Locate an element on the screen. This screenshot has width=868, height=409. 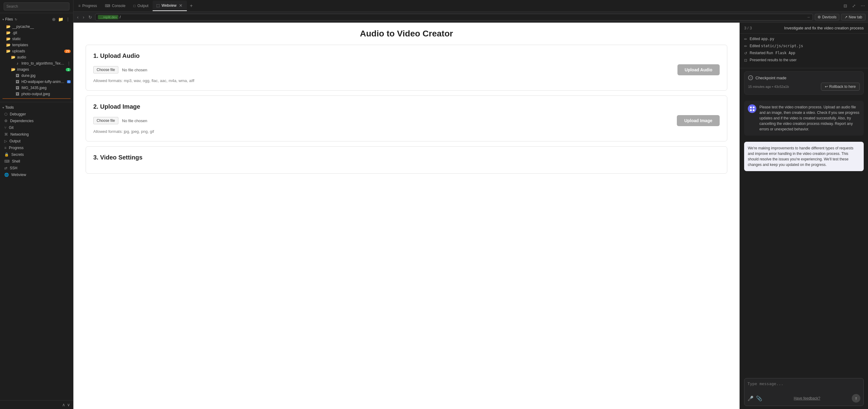
split-view-icon: ⊟ is located at coordinates (845, 6).